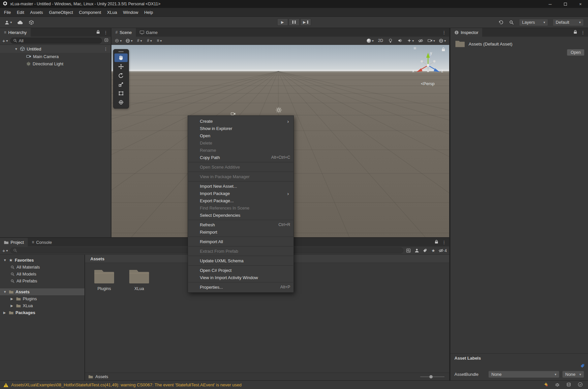 The height and width of the screenshot is (389, 588). Describe the element at coordinates (112, 12) in the screenshot. I see `menu-item: XLua` at that location.